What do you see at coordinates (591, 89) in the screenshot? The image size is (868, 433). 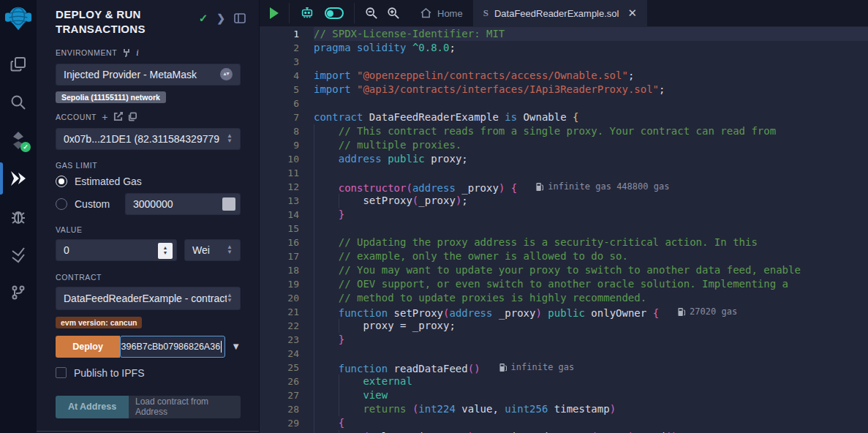 I see `code-line: import "@api3/contracts/interfaces/IApi3…` at bounding box center [591, 89].